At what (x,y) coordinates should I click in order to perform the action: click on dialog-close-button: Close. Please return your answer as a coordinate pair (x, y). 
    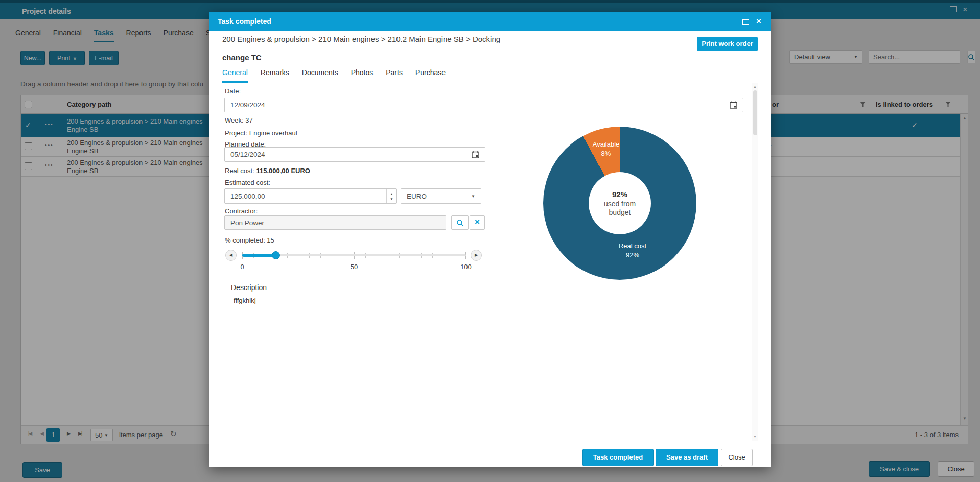
    Looking at the image, I should click on (737, 457).